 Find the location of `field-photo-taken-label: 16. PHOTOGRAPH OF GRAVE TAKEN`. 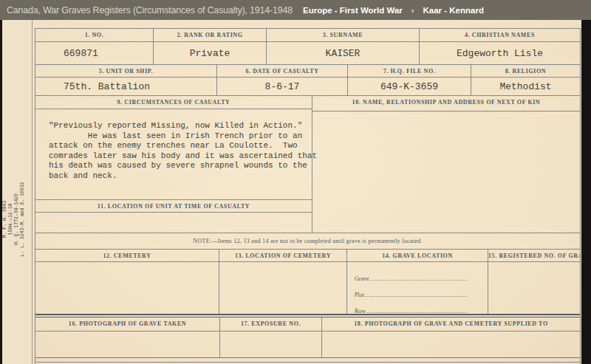

field-photo-taken-label: 16. PHOTOGRAPH OF GRAVE TAKEN is located at coordinates (128, 324).